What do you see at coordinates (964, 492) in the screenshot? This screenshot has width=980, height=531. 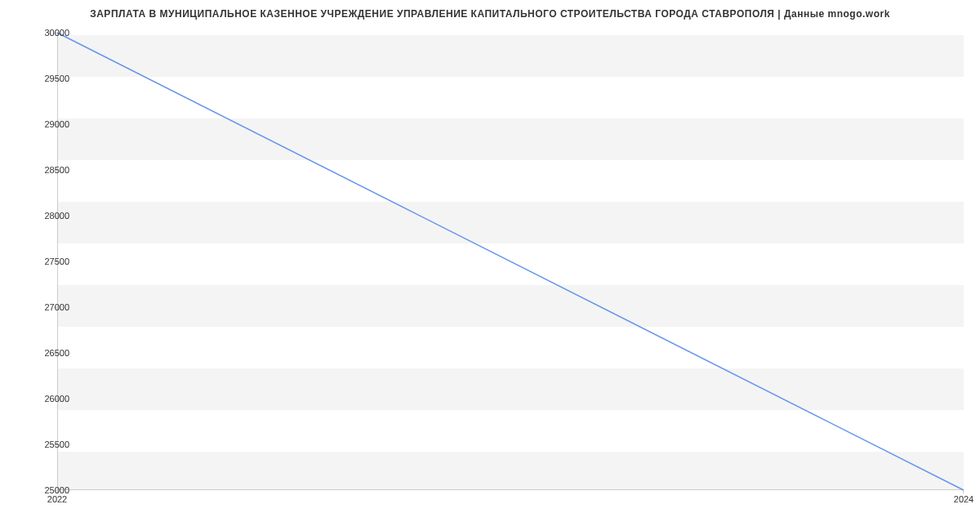 I see `x-tick-mark` at bounding box center [964, 492].